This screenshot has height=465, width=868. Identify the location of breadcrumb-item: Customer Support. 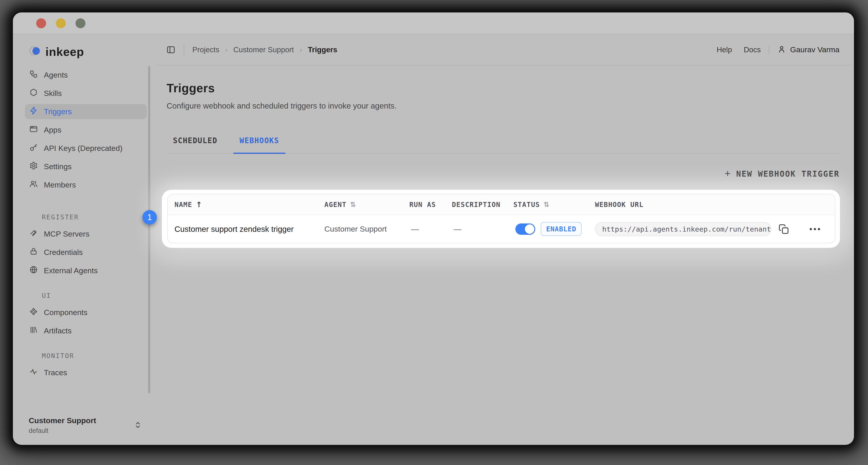
(264, 50).